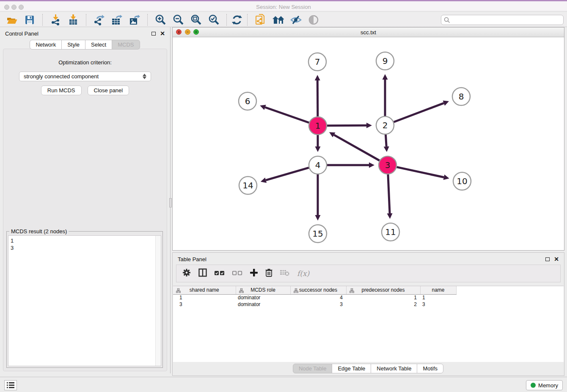 The image size is (567, 392). What do you see at coordinates (55, 20) in the screenshot?
I see `import-network-icon` at bounding box center [55, 20].